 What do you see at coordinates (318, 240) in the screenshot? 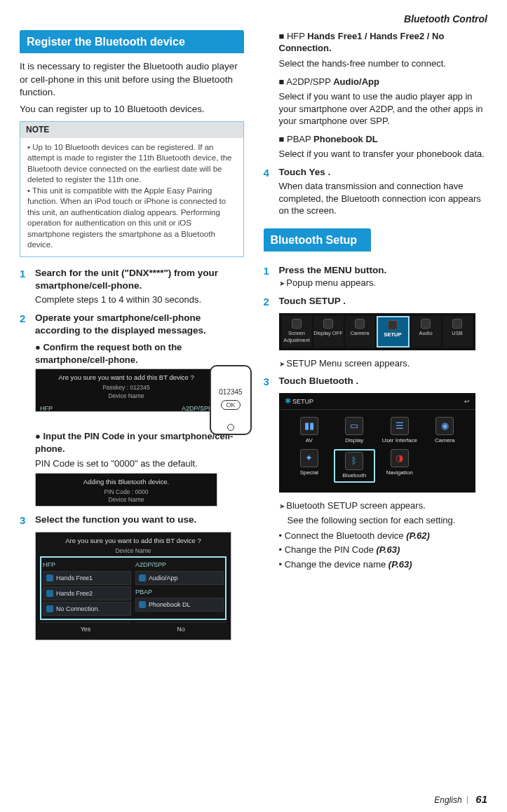
I see `section-bluetooth-setup-bar: Bluetooth Setup` at bounding box center [318, 240].